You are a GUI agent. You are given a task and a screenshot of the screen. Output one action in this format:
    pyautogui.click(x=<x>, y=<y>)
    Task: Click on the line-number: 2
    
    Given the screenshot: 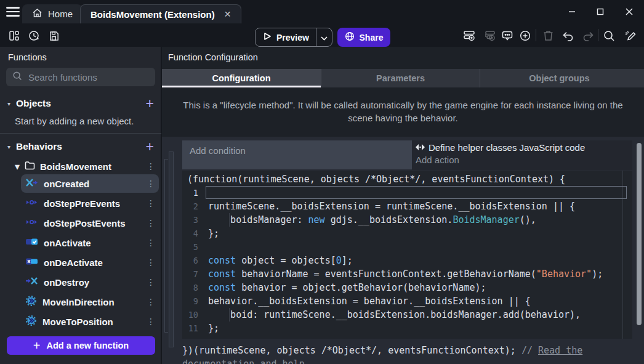 What is the action you would take?
    pyautogui.click(x=190, y=206)
    